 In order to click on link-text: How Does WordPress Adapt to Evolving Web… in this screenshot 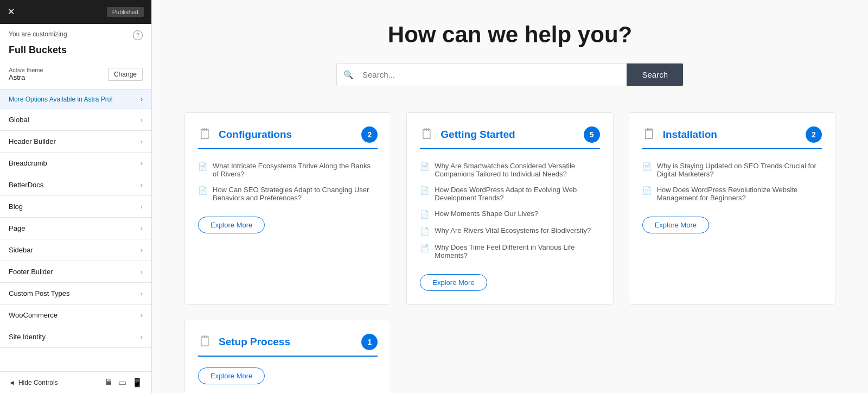, I will do `click(517, 194)`.